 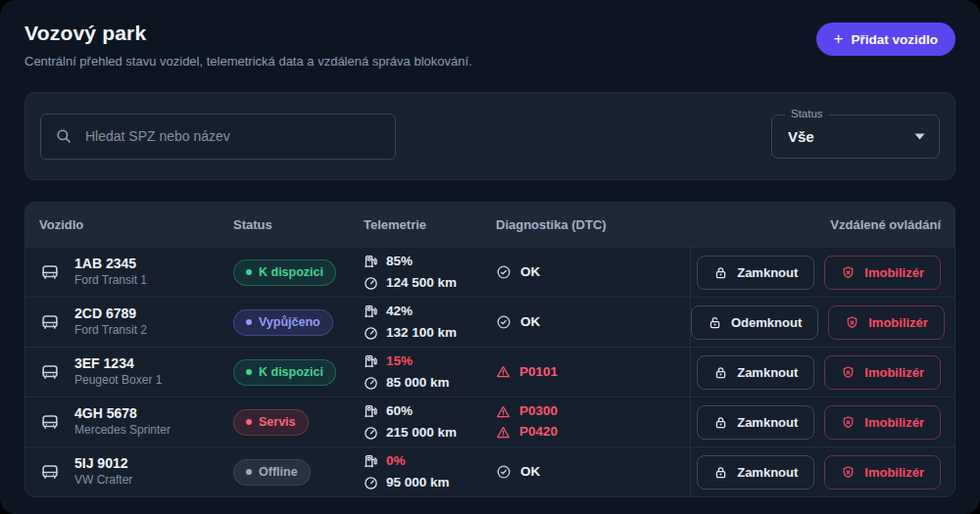 I want to click on odometer-value: 85 000 km, so click(x=417, y=383).